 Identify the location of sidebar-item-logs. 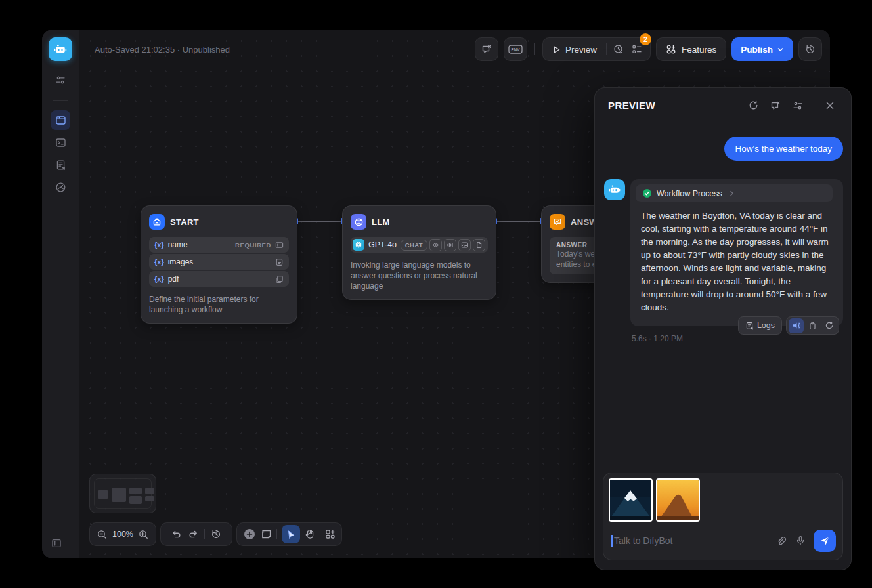
(60, 165).